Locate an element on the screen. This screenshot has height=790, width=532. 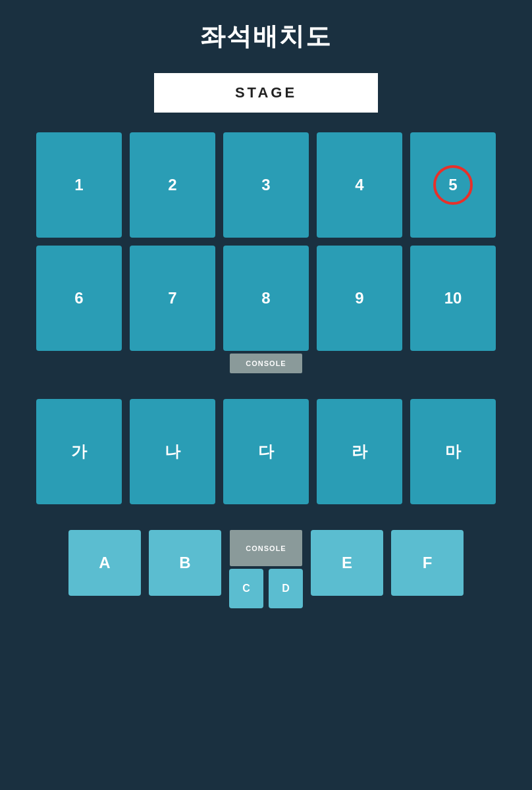
section-5: 5 is located at coordinates (453, 185).